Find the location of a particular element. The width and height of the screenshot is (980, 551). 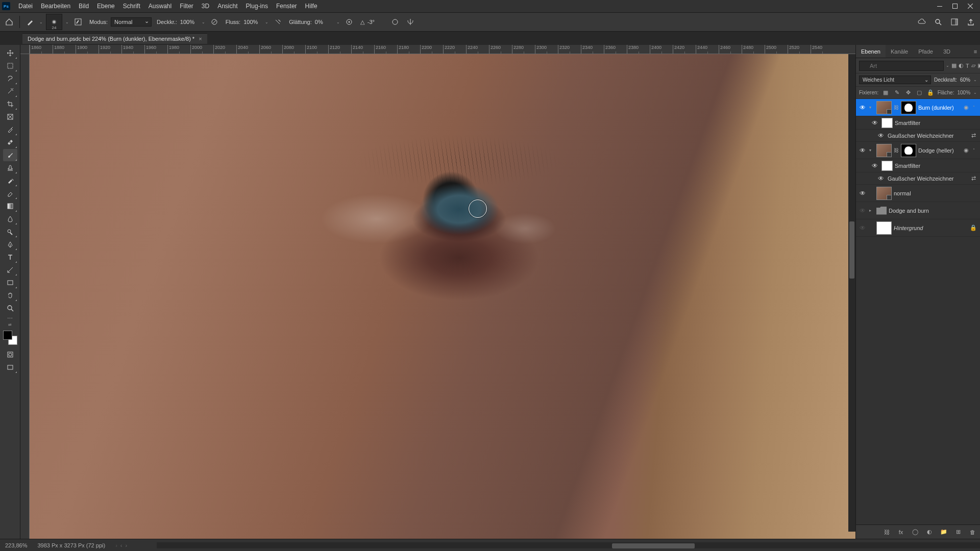

tool-preset-icon is located at coordinates (30, 22).